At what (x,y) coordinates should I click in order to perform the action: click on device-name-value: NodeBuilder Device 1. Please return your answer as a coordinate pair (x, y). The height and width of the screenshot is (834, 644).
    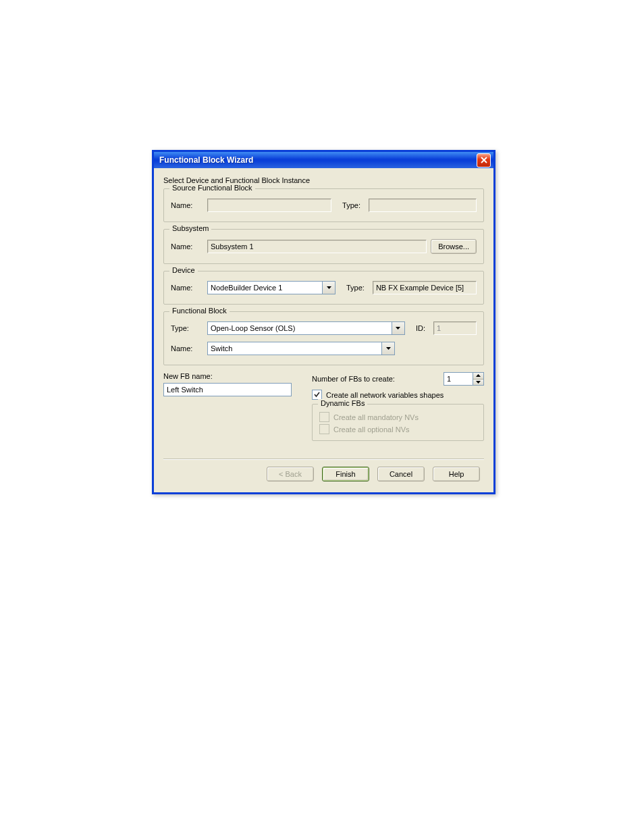
    Looking at the image, I should click on (265, 288).